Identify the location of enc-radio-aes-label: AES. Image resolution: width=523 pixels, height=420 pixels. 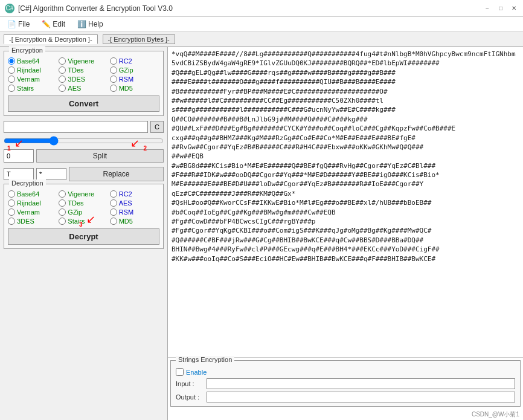
(74, 88).